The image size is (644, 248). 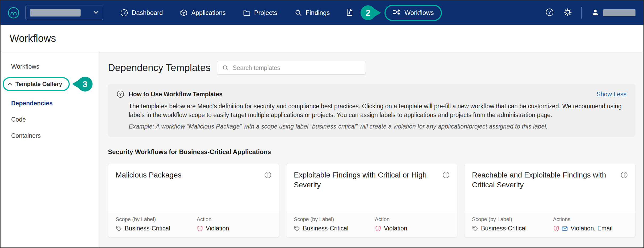 I want to click on user-icon, so click(x=595, y=13).